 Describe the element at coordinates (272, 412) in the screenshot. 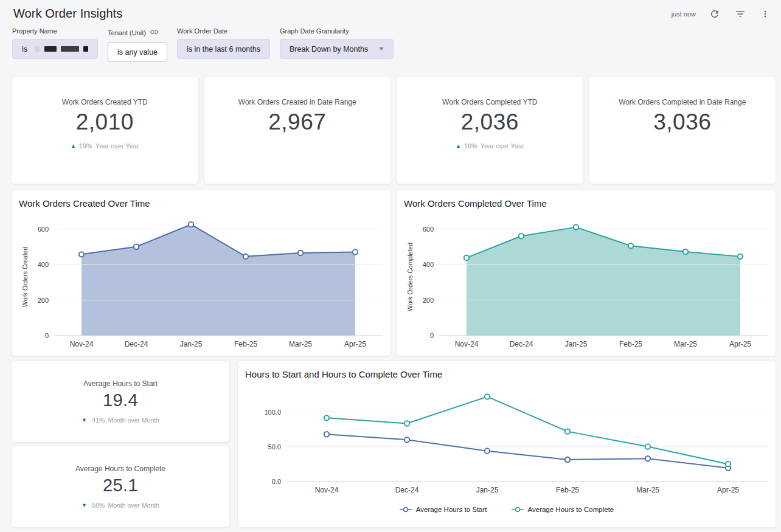

I see `svg-text: 100.0` at that location.